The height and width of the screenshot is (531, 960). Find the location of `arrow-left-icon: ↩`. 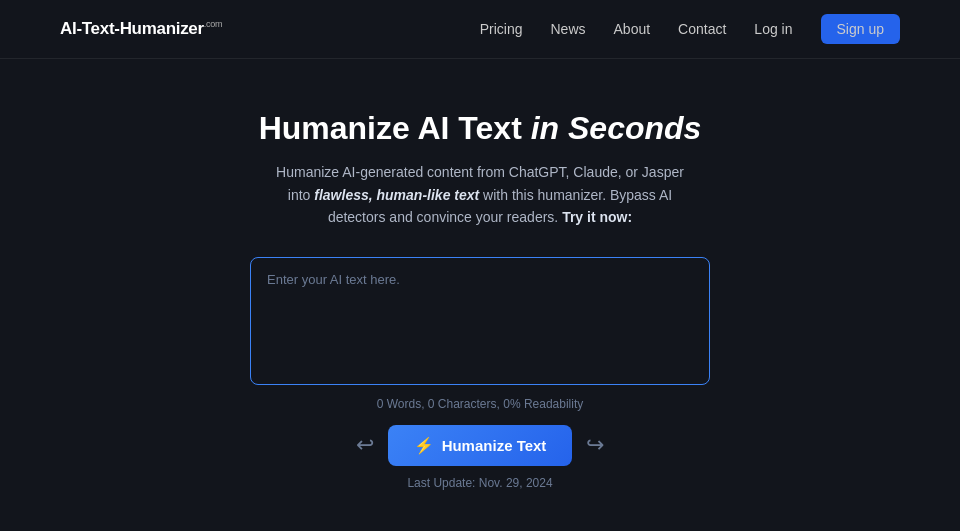

arrow-left-icon: ↩ is located at coordinates (365, 445).